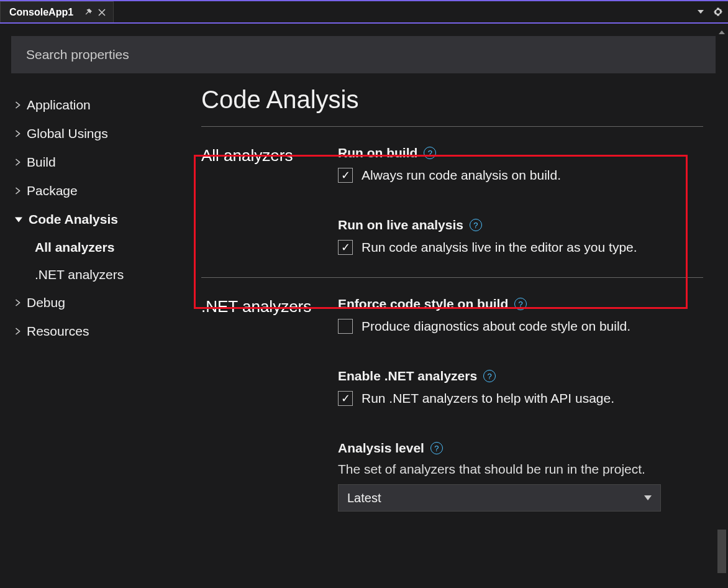 This screenshot has width=728, height=588. What do you see at coordinates (52, 191) in the screenshot?
I see `sidebar-item-label: Package` at bounding box center [52, 191].